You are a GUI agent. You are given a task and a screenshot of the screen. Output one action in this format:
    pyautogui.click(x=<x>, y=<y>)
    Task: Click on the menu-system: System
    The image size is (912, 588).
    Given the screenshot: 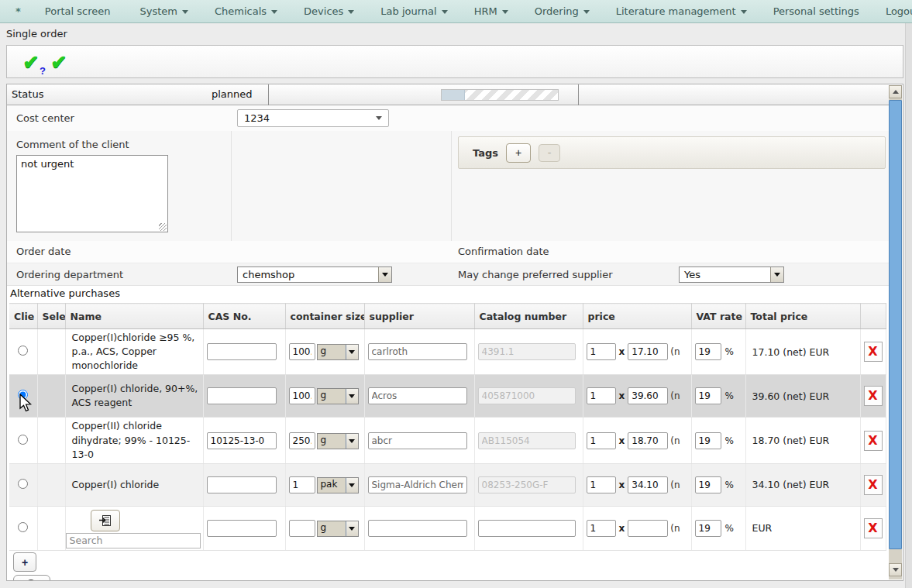 What is the action you would take?
    pyautogui.click(x=164, y=12)
    